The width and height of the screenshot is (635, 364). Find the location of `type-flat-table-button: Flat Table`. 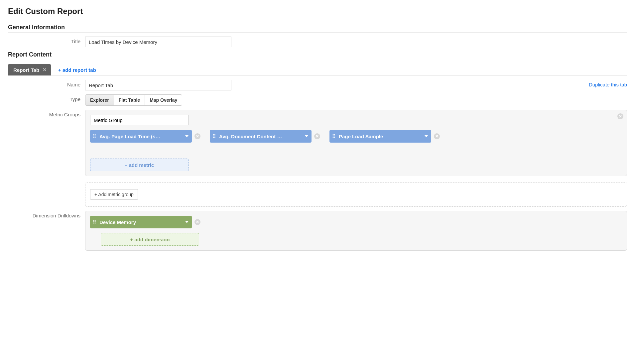

type-flat-table-button: Flat Table is located at coordinates (129, 100).